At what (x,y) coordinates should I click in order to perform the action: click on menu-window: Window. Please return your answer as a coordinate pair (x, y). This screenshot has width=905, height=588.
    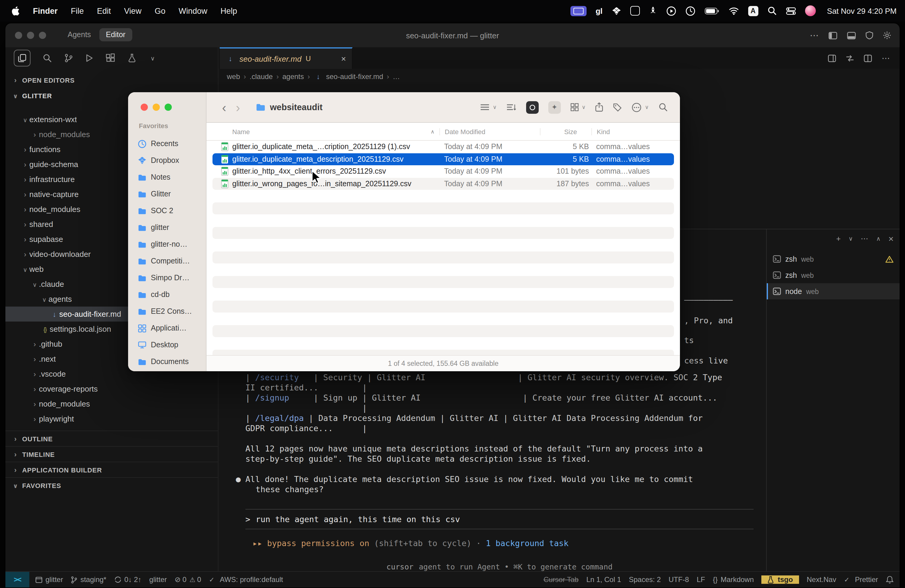
    Looking at the image, I should click on (193, 11).